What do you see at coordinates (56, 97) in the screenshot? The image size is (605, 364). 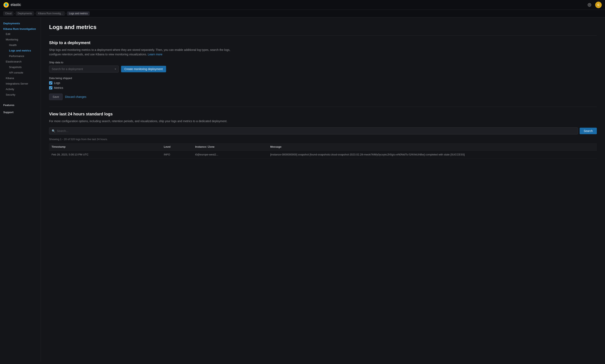 I see `save-button: Save` at bounding box center [56, 97].